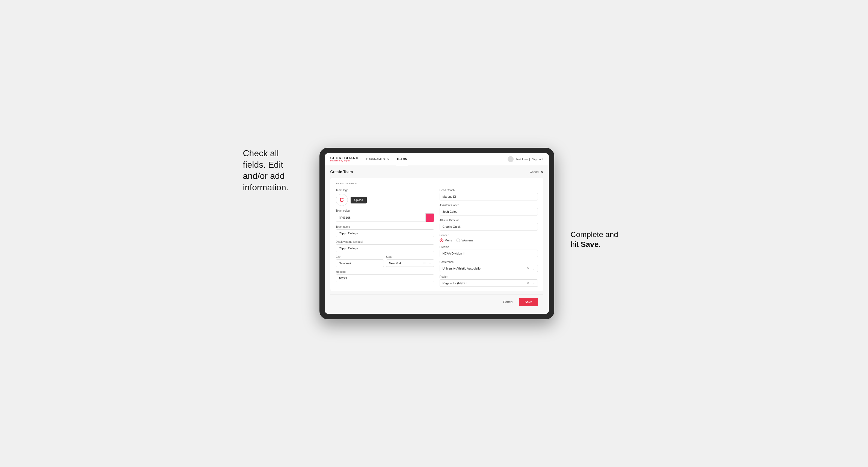 This screenshot has height=467, width=868. I want to click on head-coach-input, so click(489, 197).